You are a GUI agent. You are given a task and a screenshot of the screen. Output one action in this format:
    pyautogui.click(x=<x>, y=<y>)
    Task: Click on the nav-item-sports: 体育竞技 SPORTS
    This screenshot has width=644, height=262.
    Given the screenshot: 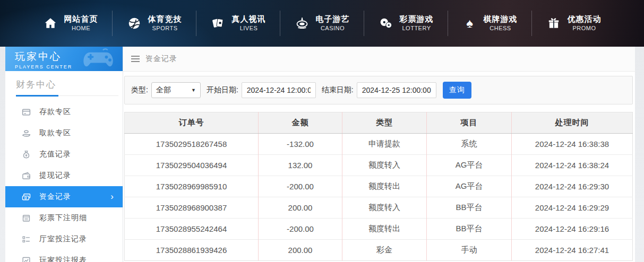 What is the action you would take?
    pyautogui.click(x=154, y=23)
    